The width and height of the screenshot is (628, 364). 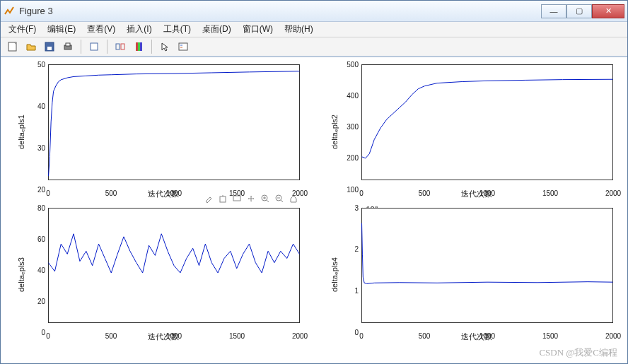 What do you see at coordinates (23, 30) in the screenshot?
I see `menu-file: 文件(F)` at bounding box center [23, 30].